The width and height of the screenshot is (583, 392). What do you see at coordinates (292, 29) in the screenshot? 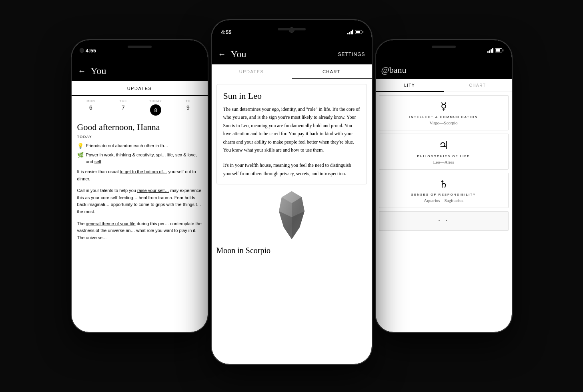
I see `center-speaker` at bounding box center [292, 29].